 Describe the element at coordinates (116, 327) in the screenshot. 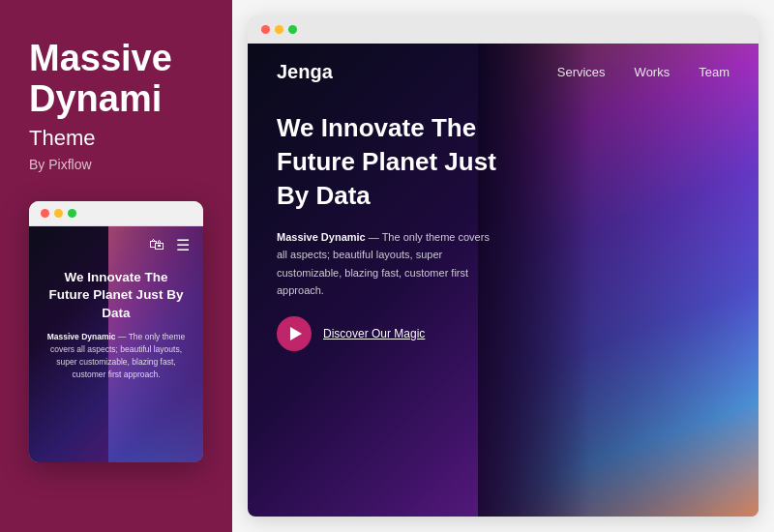

I see `mobile-text-overlay: We Innovate The Future Planet Just By Da…` at that location.